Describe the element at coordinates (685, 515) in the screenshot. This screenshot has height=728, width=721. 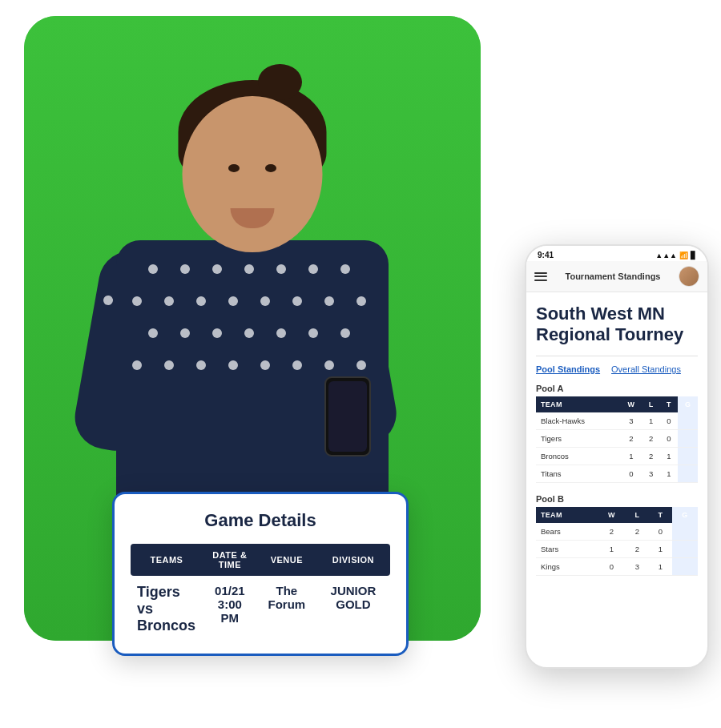
I see `pool-b-col-g: G` at that location.